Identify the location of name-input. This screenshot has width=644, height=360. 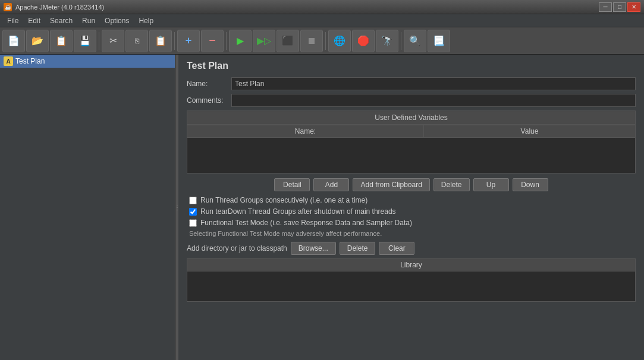
(433, 84).